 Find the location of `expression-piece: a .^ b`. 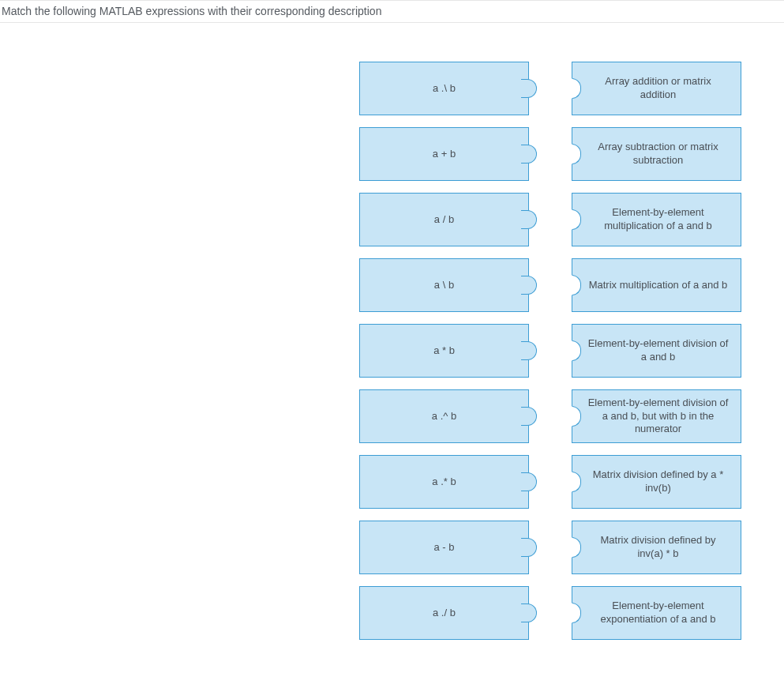

expression-piece: a .^ b is located at coordinates (444, 416).